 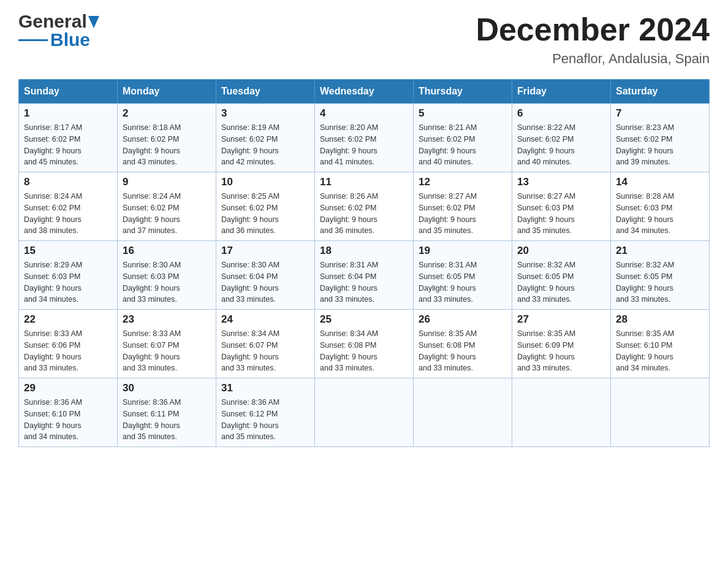 I want to click on table-row: 5 Sunrise: 8:21 AMSunset: 6:02 PMDayligh…, so click(x=463, y=138).